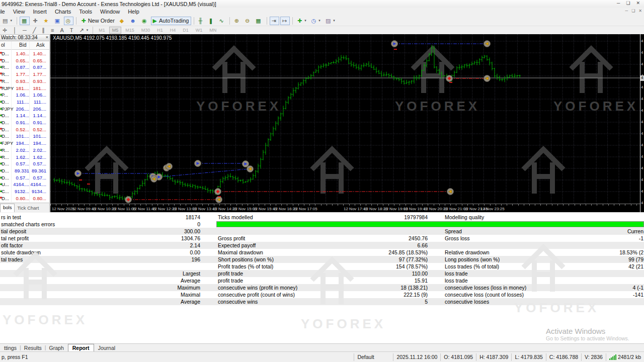 This screenshot has height=362, width=644. What do you see at coordinates (40, 12) in the screenshot?
I see `menu-insert: Insert` at bounding box center [40, 12].